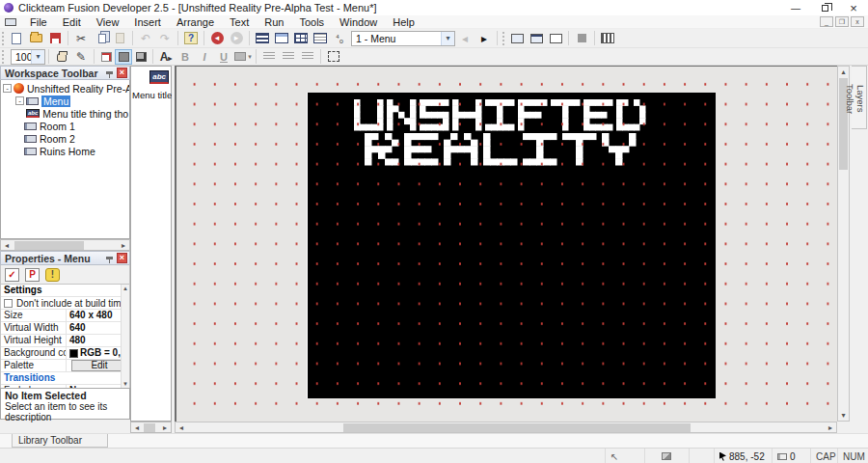  Describe the element at coordinates (796, 8) in the screenshot. I see `minimize-button: —` at that location.